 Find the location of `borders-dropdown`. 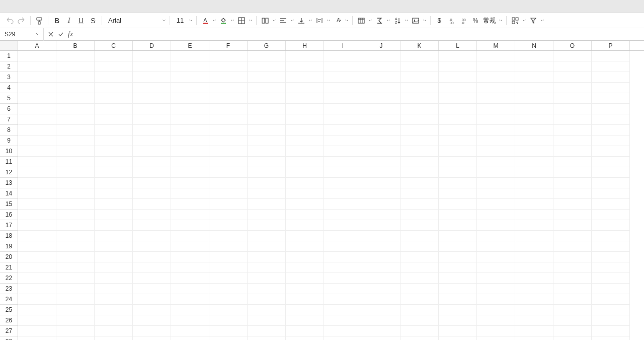

borders-dropdown is located at coordinates (251, 21).